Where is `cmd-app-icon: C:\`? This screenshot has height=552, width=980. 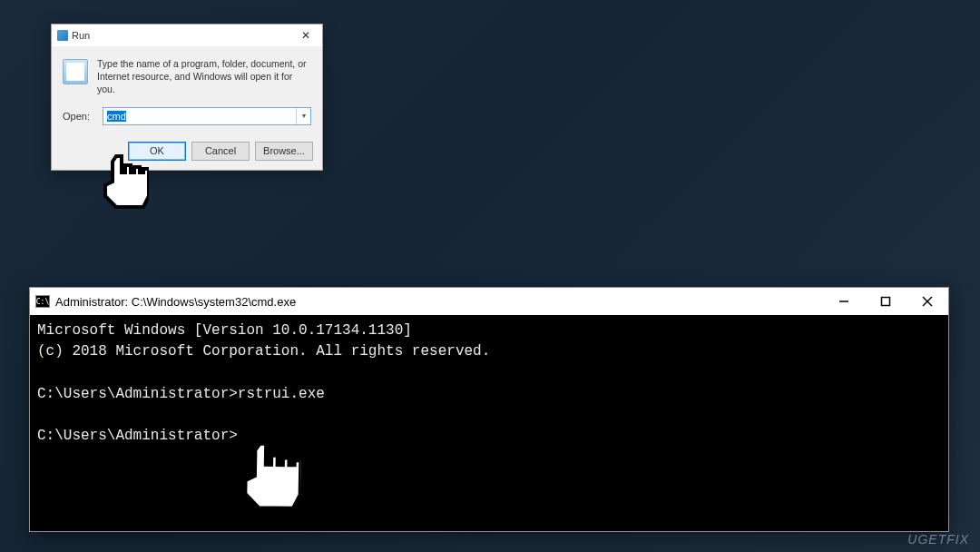 cmd-app-icon: C:\ is located at coordinates (43, 301).